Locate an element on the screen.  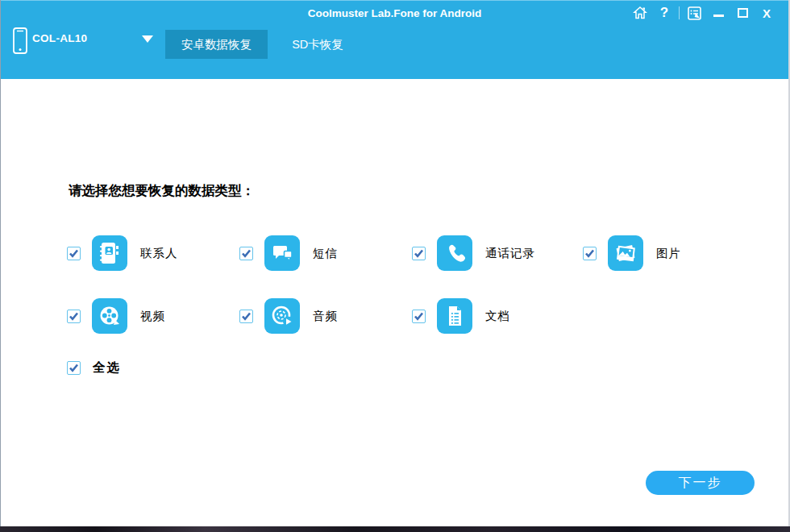
data-type-item: 视频 is located at coordinates (153, 316).